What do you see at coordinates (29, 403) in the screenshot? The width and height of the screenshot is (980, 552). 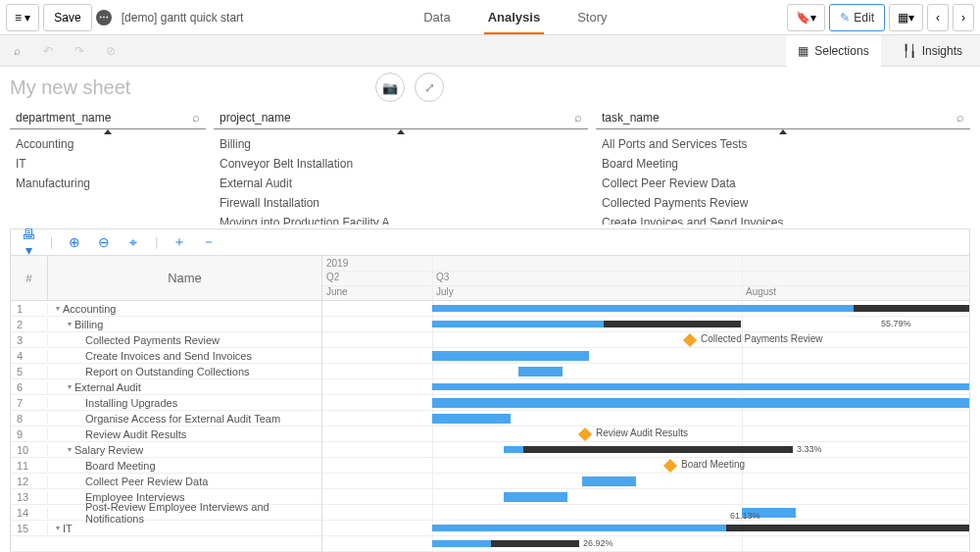 I see `row-num: 7` at bounding box center [29, 403].